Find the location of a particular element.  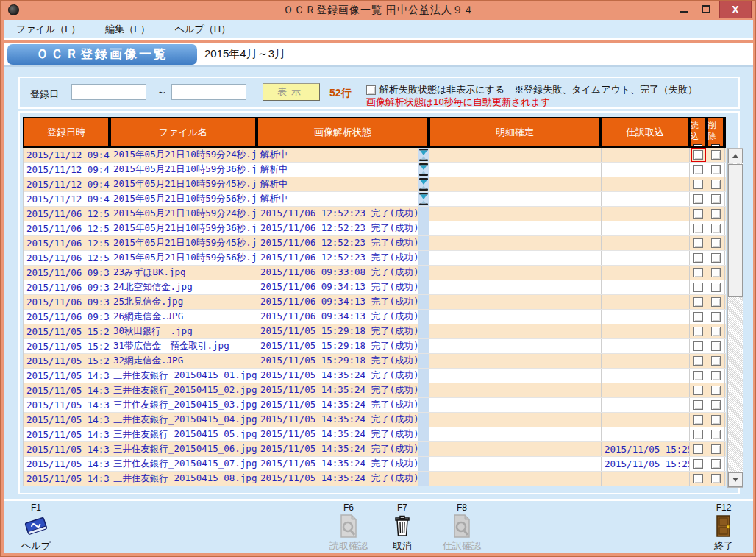

cell-analysis-status: 2015/11/05 15:29:18 完了(成功) 1件 is located at coordinates (338, 331).